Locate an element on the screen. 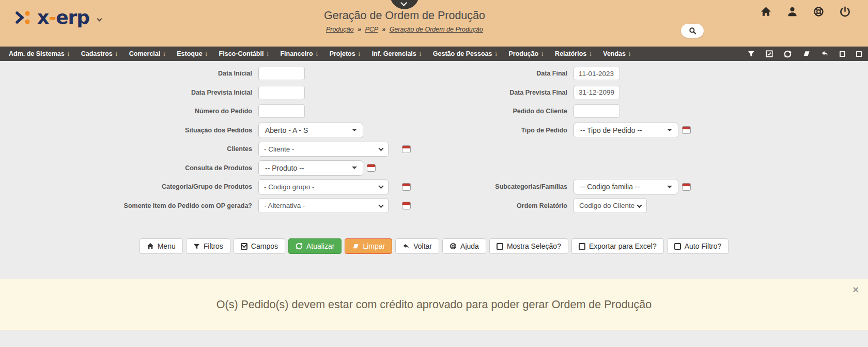 The width and height of the screenshot is (868, 347). field-label-data-final: Data Final is located at coordinates (504, 73).